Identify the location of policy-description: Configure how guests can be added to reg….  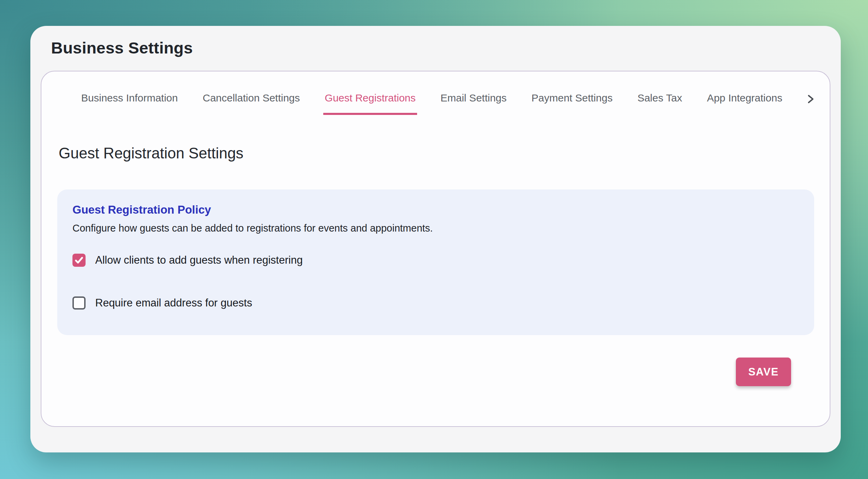
(253, 228).